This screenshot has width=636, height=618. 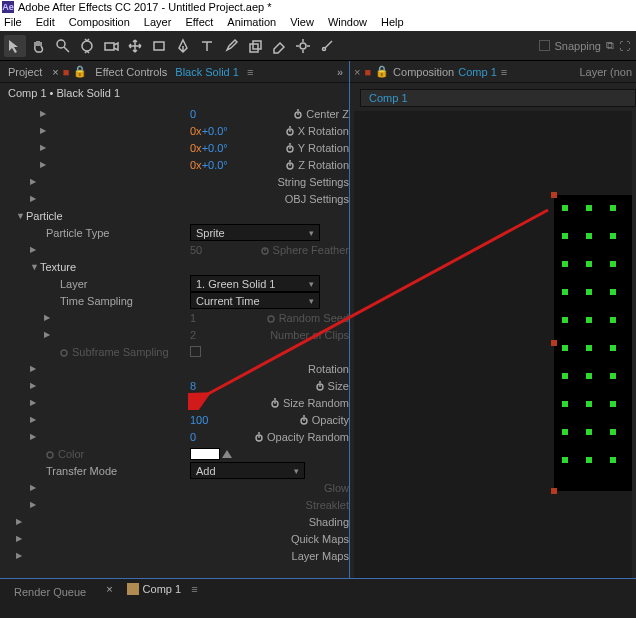 I want to click on rectangle-tool, so click(x=159, y=46).